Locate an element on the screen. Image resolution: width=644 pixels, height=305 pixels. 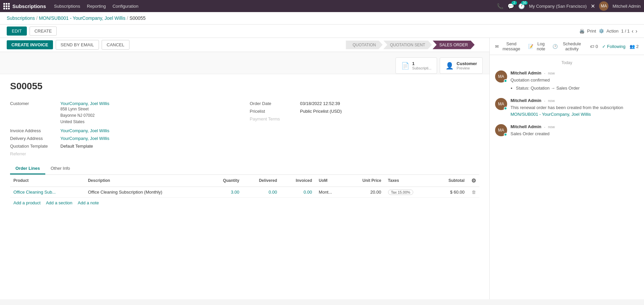
company-name: My Company (San Francisco) is located at coordinates (558, 6).